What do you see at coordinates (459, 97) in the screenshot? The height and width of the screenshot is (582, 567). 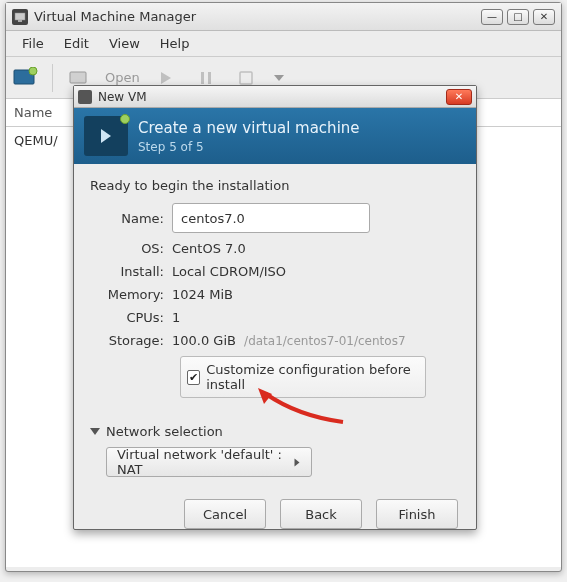 I see `dialog-close-button: ✕` at bounding box center [459, 97].